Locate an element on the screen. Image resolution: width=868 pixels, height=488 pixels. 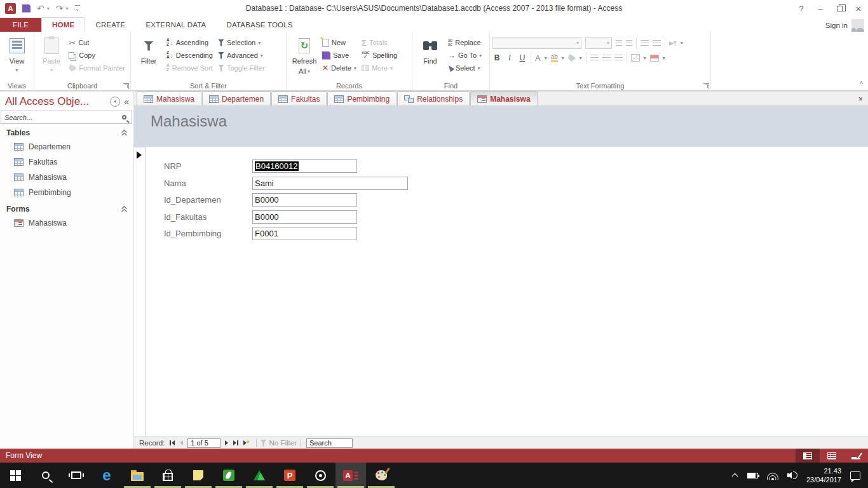
alternate-row-color-icon is located at coordinates (654, 58).